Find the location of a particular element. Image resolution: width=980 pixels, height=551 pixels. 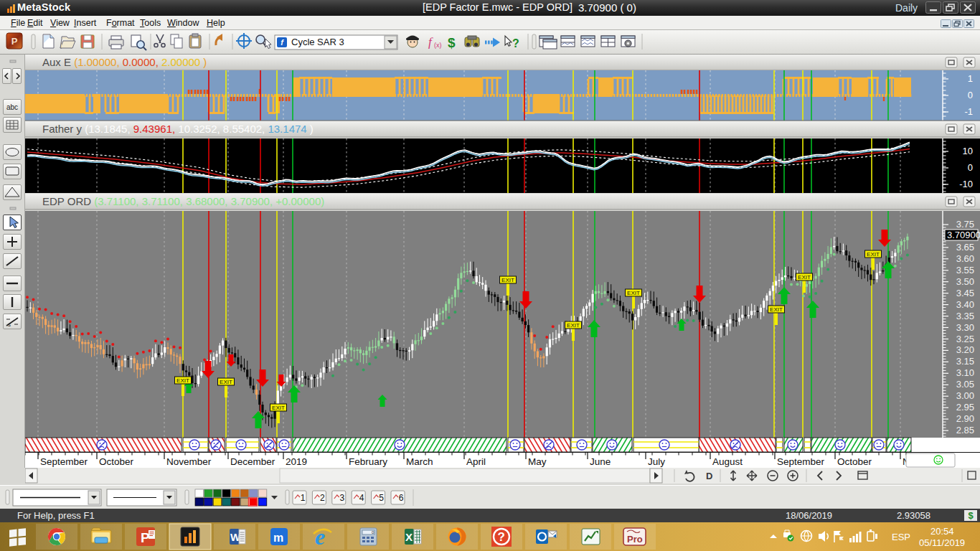

svg-text: 3.50 is located at coordinates (966, 281).